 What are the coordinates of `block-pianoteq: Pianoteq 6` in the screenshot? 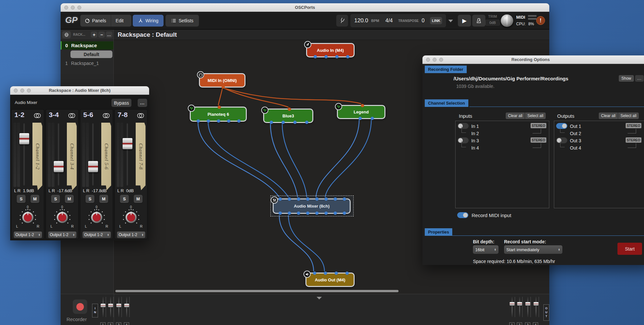 It's located at (218, 114).